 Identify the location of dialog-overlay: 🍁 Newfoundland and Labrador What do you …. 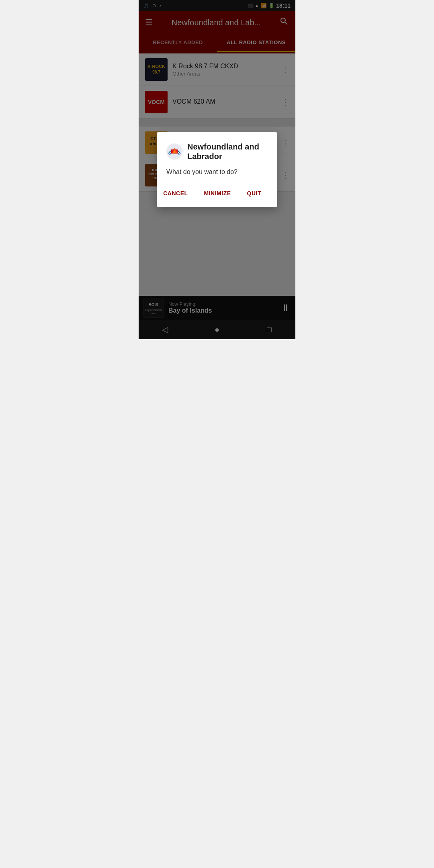
(217, 170).